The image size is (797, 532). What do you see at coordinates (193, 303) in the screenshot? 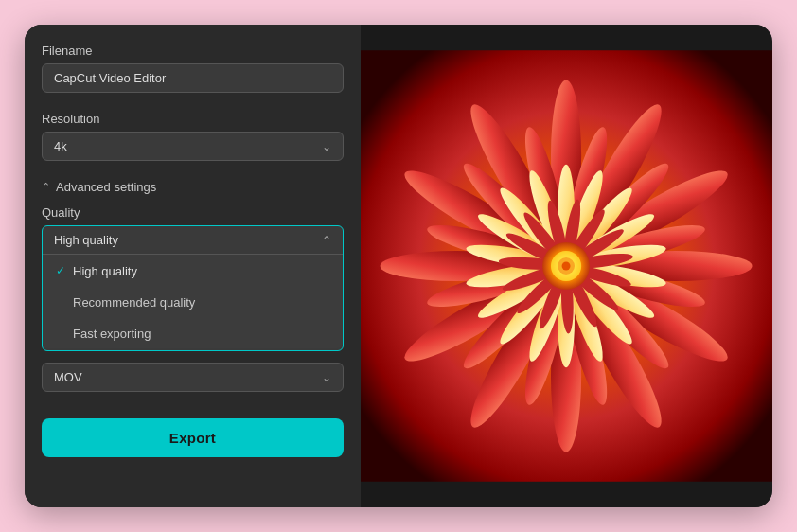
I see `quality-option-recommended: Recommended quality` at bounding box center [193, 303].